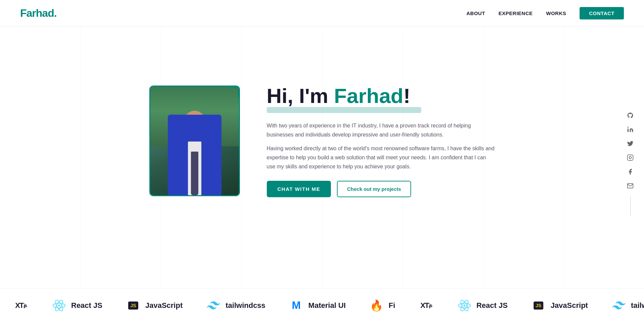 This screenshot has height=328, width=644. I want to click on hero-buttons: CHAT WITH ME Check out my projects, so click(381, 189).